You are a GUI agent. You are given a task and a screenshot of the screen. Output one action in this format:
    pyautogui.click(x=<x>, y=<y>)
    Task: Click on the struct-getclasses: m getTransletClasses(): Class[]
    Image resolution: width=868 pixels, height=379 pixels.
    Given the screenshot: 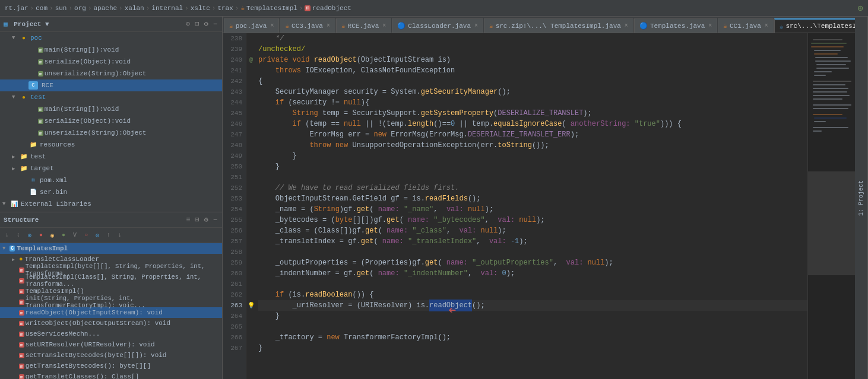 What is the action you would take?
    pyautogui.click(x=111, y=375)
    